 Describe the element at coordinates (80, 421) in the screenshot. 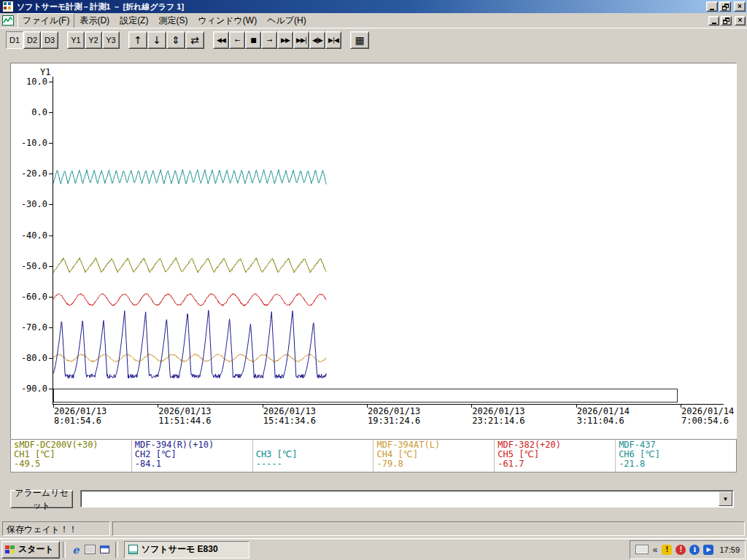

I see `x-tick-time: 8:01:54.6` at that location.